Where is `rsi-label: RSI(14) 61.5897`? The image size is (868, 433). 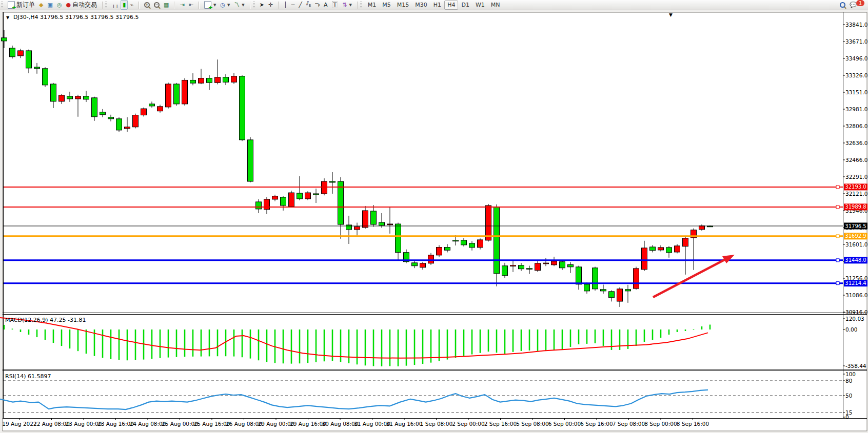 rsi-label: RSI(14) 61.5897 is located at coordinates (28, 376).